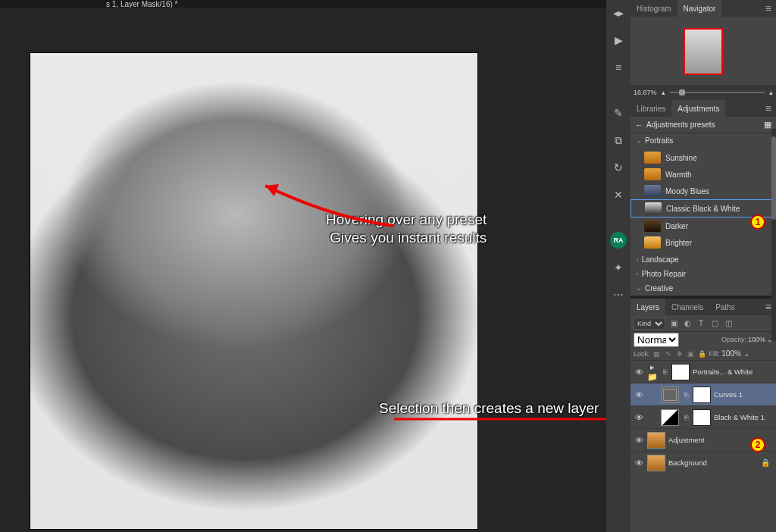 The image size is (776, 532). What do you see at coordinates (703, 191) in the screenshot?
I see `preset-moody-blues: Moody Blues` at bounding box center [703, 191].